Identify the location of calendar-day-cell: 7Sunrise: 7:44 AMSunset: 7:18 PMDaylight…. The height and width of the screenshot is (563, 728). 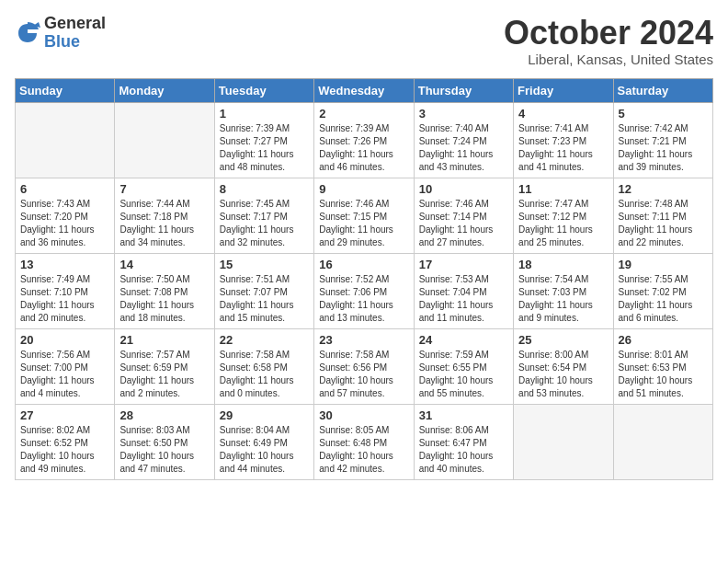
(165, 215).